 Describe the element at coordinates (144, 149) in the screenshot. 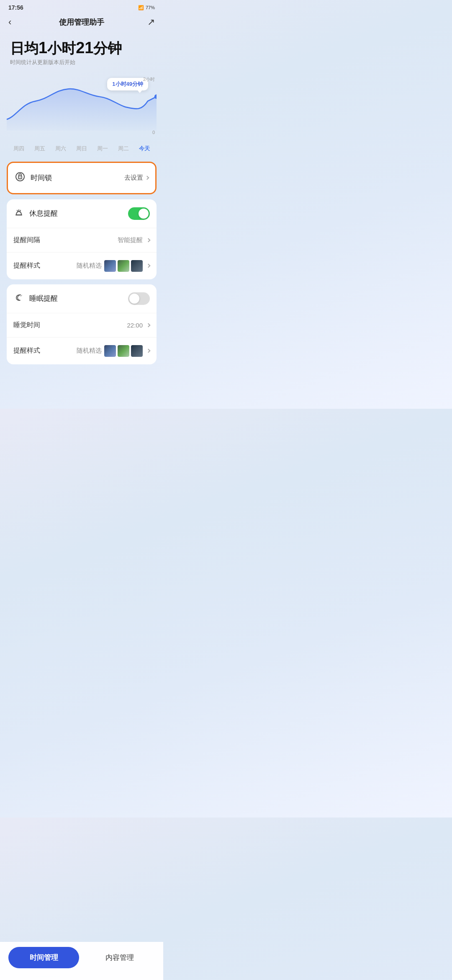

I see `x-label-today: 今天` at that location.